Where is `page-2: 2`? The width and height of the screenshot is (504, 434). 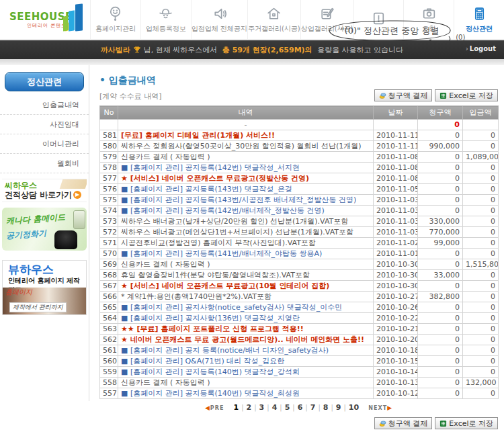
page-2: 2 is located at coordinates (249, 407).